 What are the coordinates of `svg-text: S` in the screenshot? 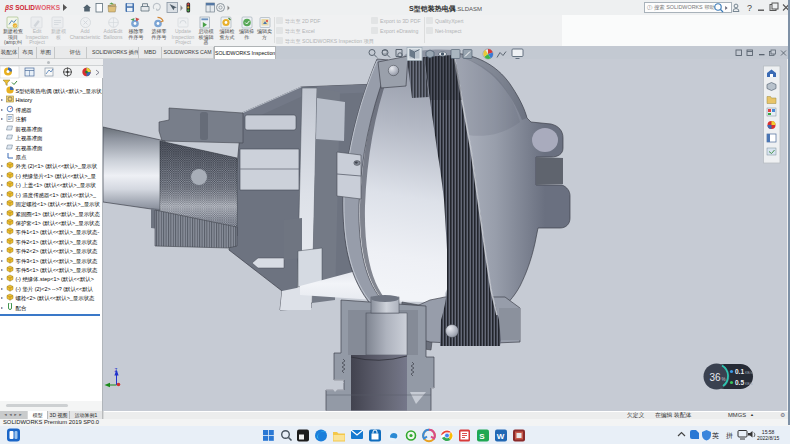 It's located at (482, 436).